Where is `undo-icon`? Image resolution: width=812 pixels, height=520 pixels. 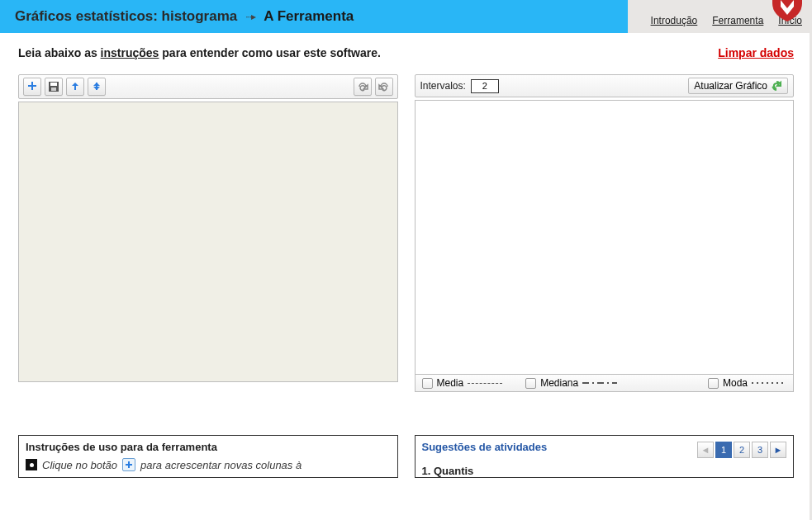
undo-icon is located at coordinates (384, 87).